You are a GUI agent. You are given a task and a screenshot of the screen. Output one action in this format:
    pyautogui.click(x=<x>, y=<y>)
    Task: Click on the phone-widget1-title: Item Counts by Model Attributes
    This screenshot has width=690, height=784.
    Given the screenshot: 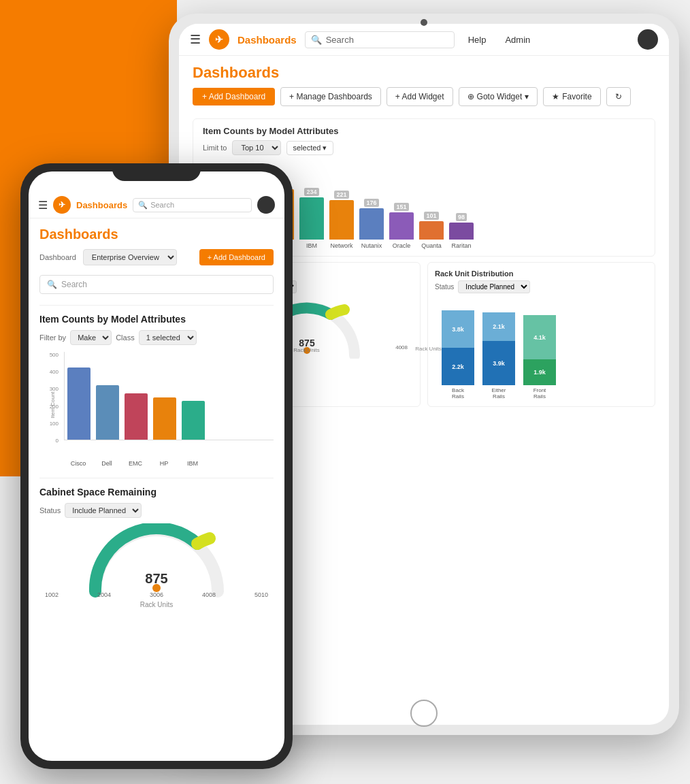 What is the action you would take?
    pyautogui.click(x=157, y=319)
    